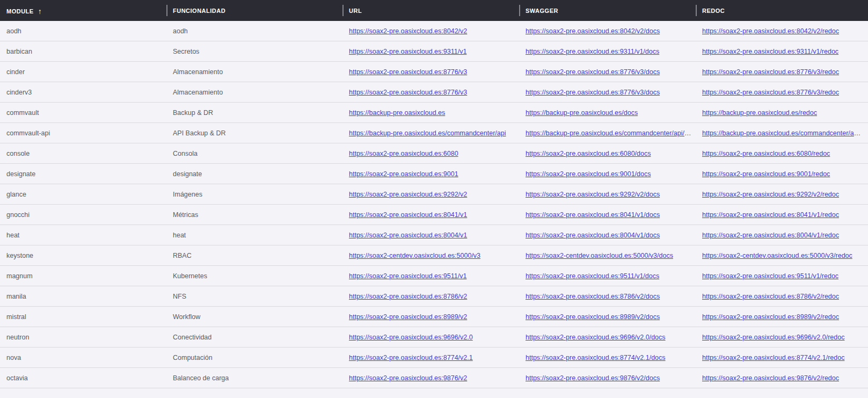 This screenshot has height=398, width=868. I want to click on url-cell: https://backup-pre.oasixcloud.es, so click(431, 113).